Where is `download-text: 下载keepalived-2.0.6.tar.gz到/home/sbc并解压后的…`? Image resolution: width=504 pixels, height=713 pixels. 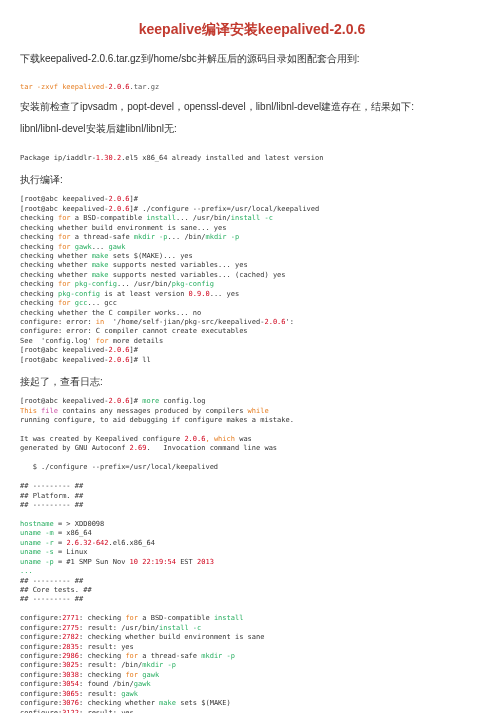
download-text: 下载keepalived-2.0.6.tar.gz到/home/sbc并解压后的… is located at coordinates (252, 59).